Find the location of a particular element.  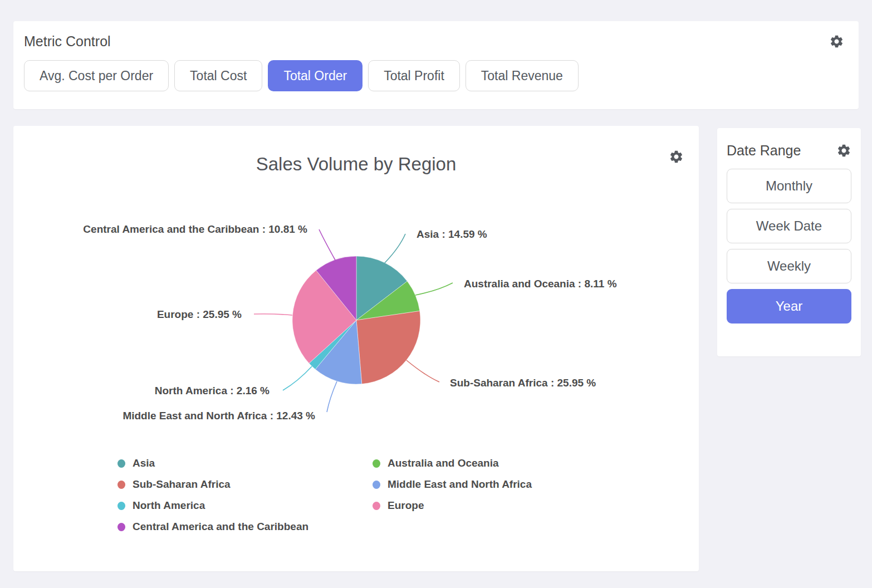

legend-dot-central-america-and-the-caribbean is located at coordinates (121, 527).